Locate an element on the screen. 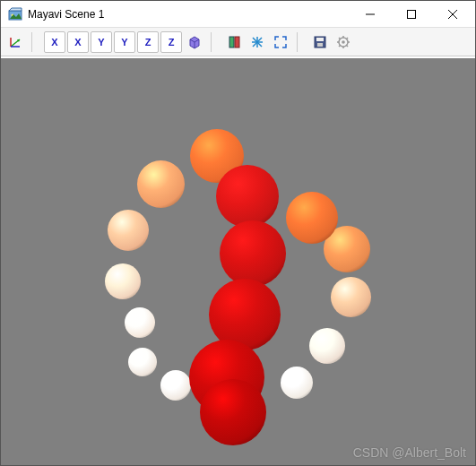  minimize-button is located at coordinates (370, 14).